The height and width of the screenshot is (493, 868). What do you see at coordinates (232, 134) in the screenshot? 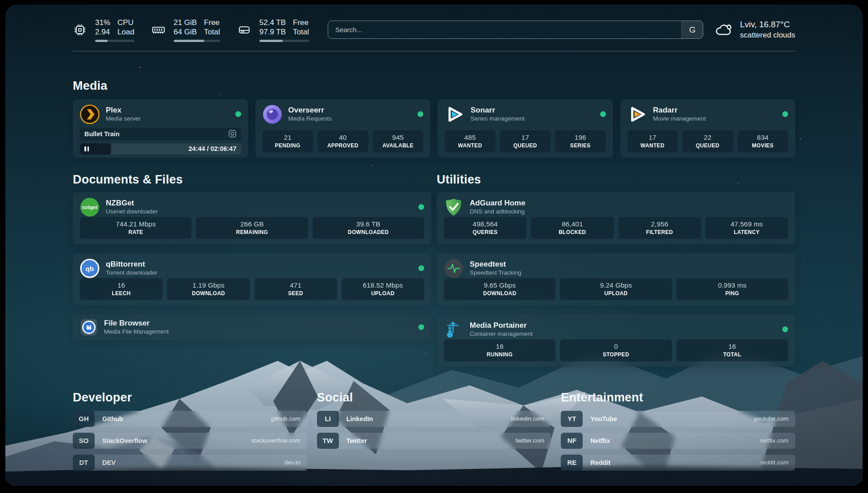
I see `video-icon` at bounding box center [232, 134].